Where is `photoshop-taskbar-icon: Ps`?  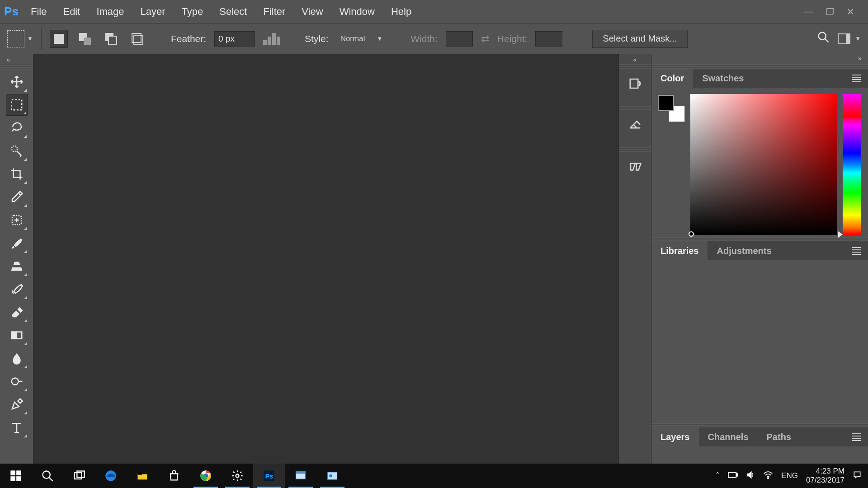
photoshop-taskbar-icon: Ps is located at coordinates (269, 476).